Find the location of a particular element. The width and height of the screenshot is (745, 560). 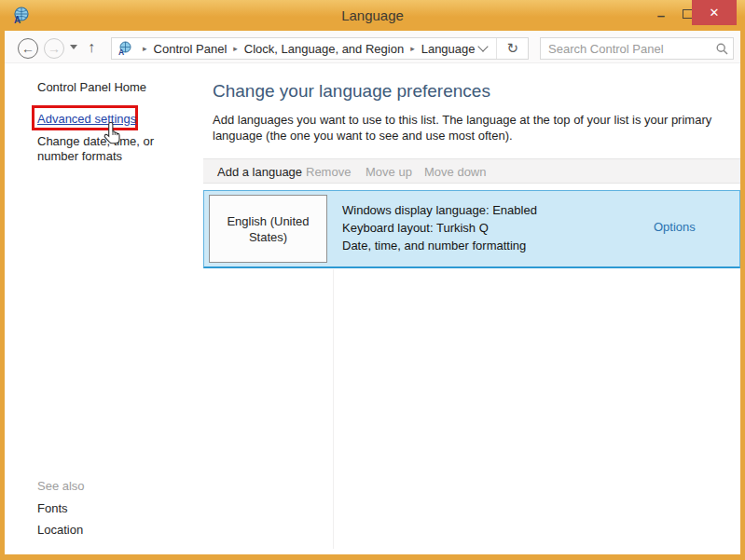

back-arrow-icon: ← is located at coordinates (28, 48).